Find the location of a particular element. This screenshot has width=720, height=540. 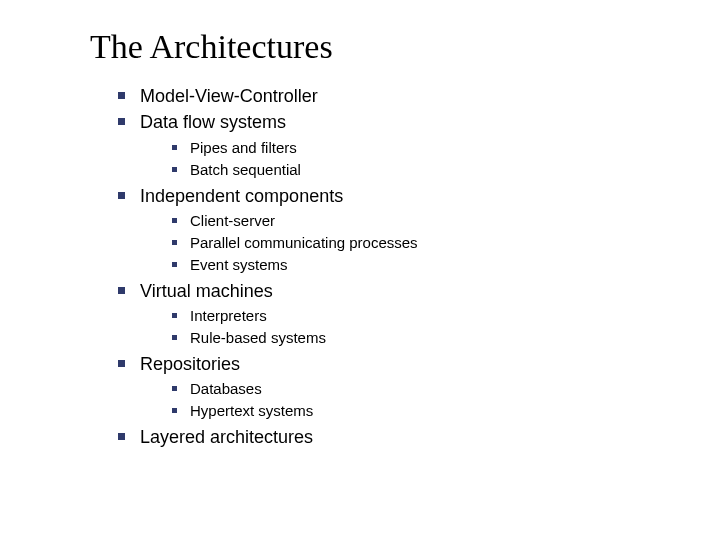

slide-title: The Architectures is located at coordinates (405, 47).